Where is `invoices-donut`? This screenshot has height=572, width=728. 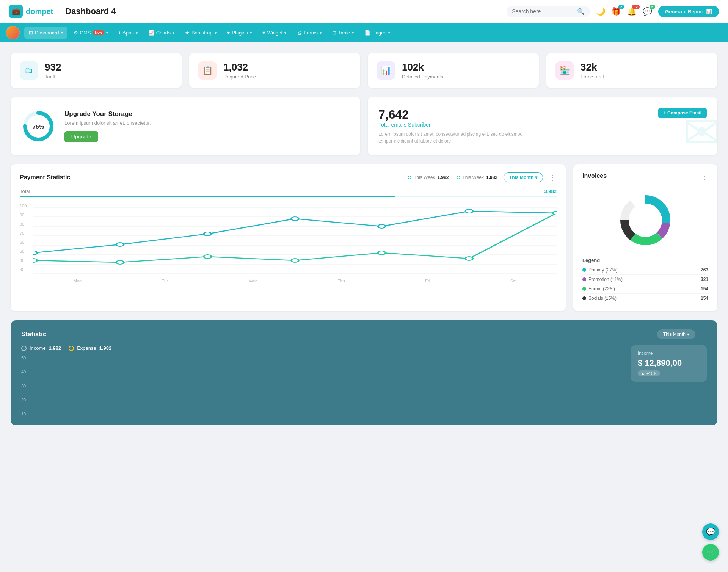 invoices-donut is located at coordinates (645, 220).